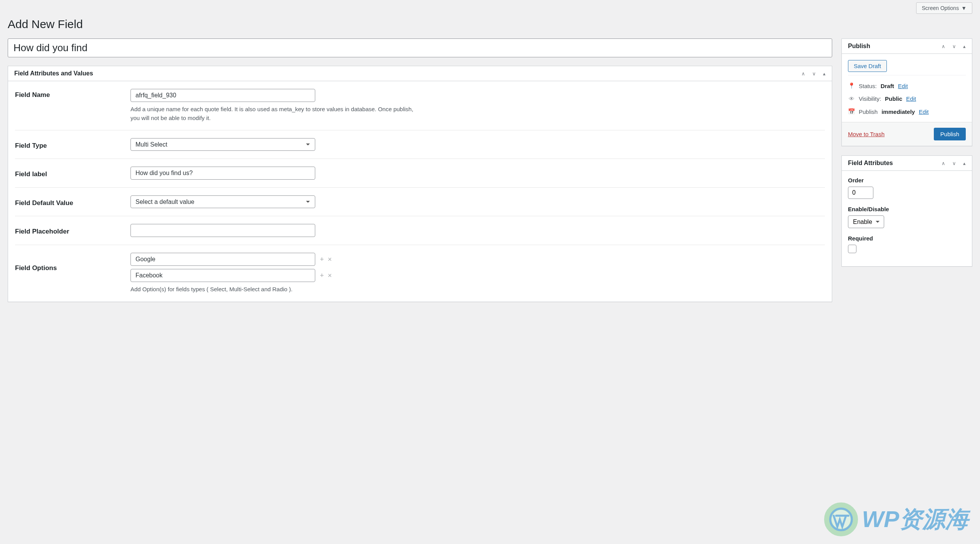  I want to click on visibility-edit-link: Edit, so click(911, 98).